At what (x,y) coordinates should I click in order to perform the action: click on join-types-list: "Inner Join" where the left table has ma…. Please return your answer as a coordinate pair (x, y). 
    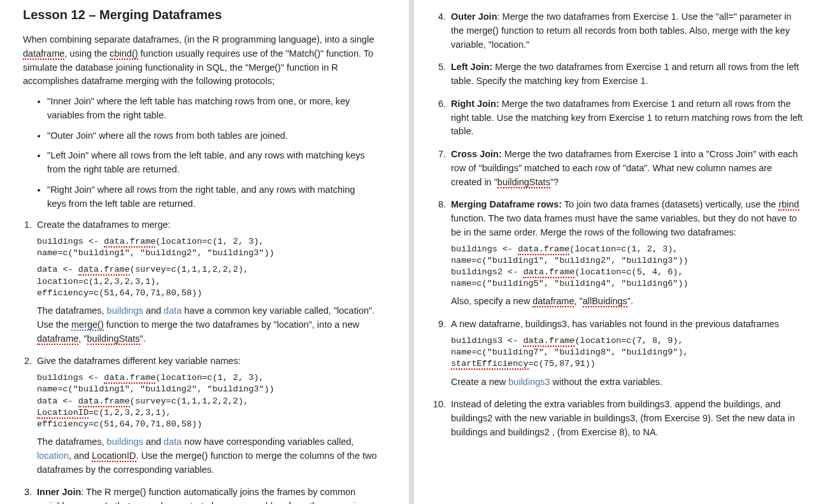
    Looking at the image, I should click on (204, 153).